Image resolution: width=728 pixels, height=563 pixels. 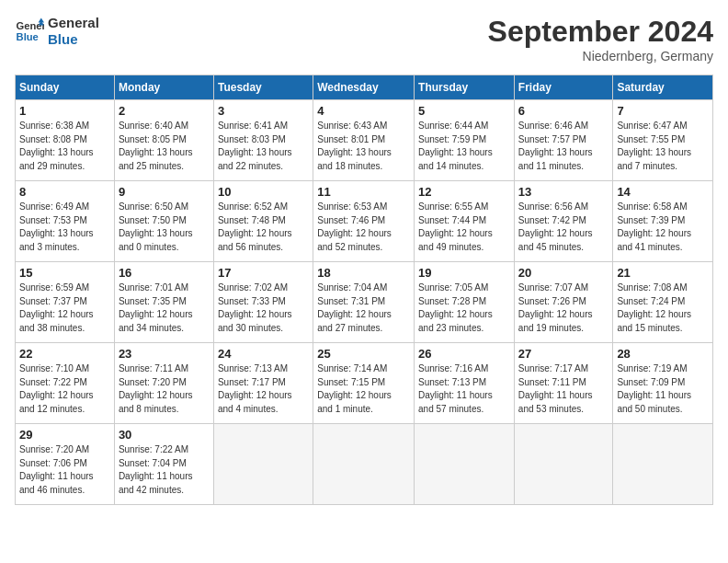 What do you see at coordinates (364, 146) in the screenshot?
I see `day-info: Sunrise: 6:43 AMSunset: 8:01 PMDaylight:…` at bounding box center [364, 146].